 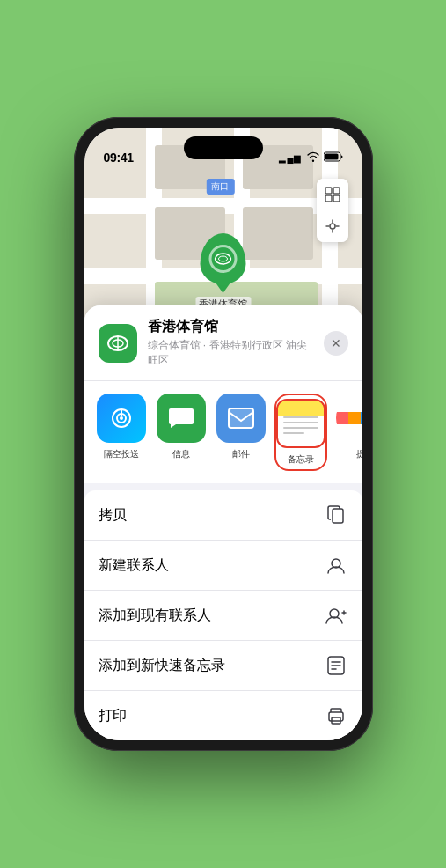 What do you see at coordinates (223, 259) in the screenshot?
I see `pin-icon` at bounding box center [223, 259].